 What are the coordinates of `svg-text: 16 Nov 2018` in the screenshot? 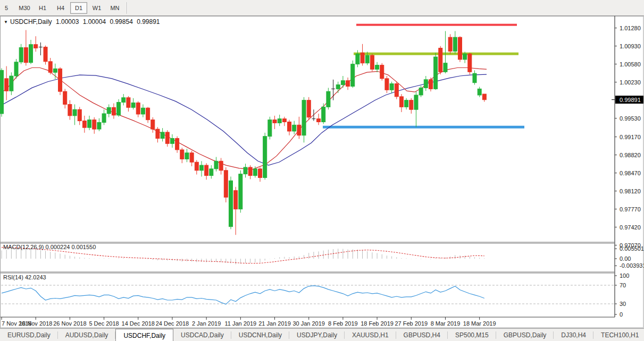 It's located at (36, 323).